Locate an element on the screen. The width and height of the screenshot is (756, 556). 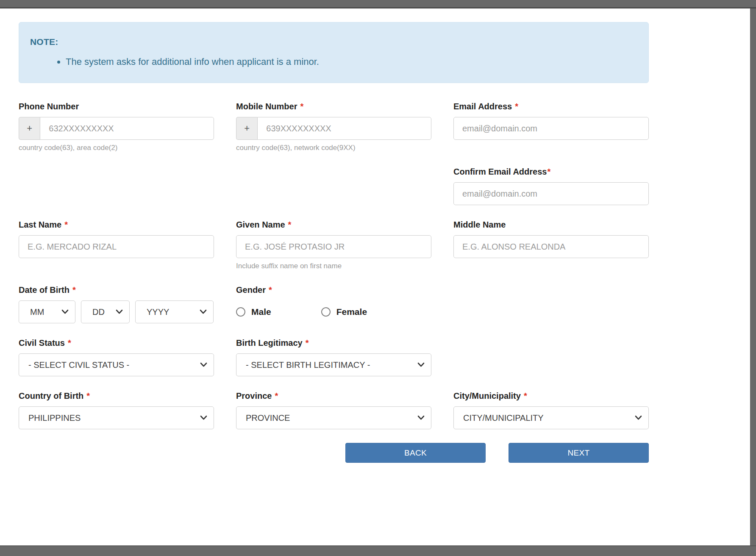
mobile-prefix-addon: + is located at coordinates (247, 128).